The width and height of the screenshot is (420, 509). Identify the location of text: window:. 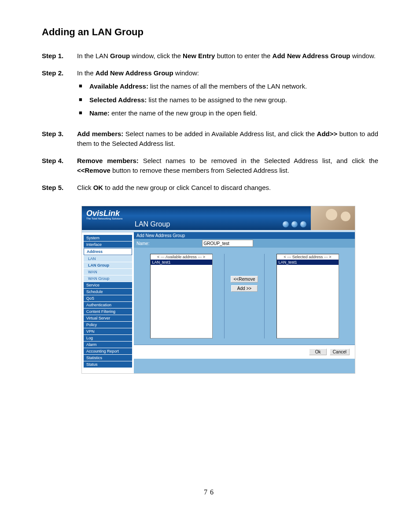
(186, 73).